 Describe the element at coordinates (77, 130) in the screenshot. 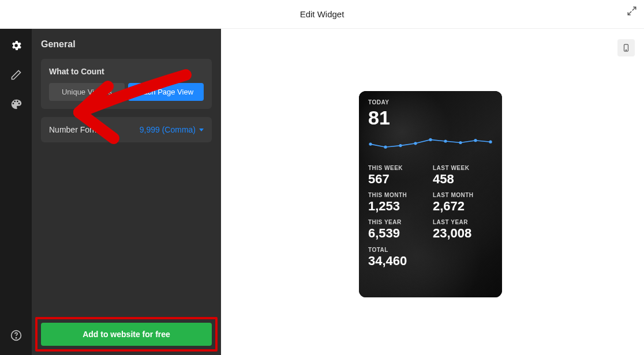

I see `number-format-label: Number Format` at that location.